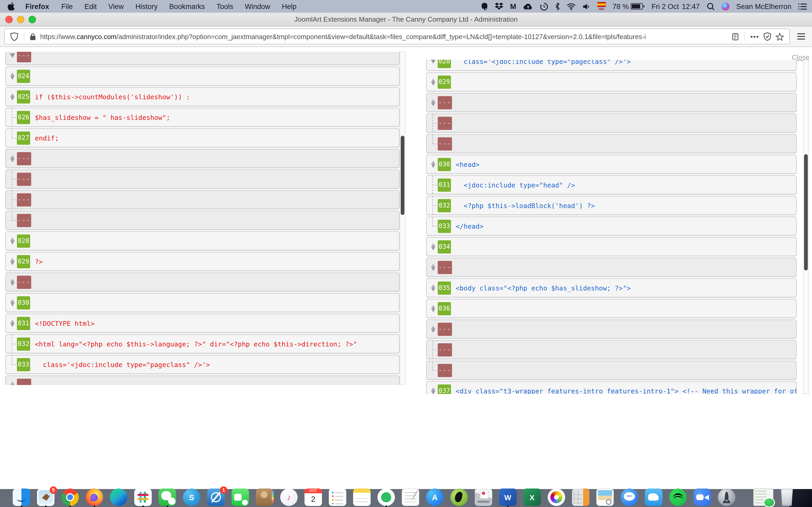  What do you see at coordinates (386, 497) in the screenshot?
I see `dock-evernote-icon` at bounding box center [386, 497].